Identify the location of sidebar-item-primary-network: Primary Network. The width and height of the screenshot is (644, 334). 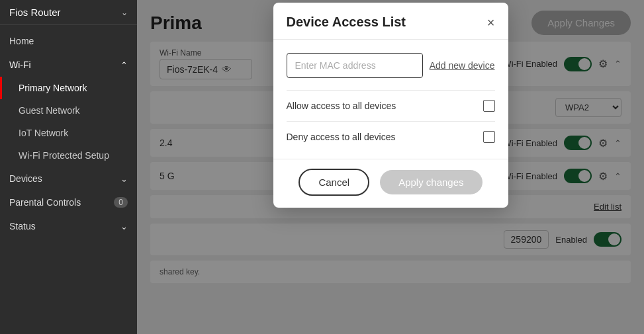
(69, 88).